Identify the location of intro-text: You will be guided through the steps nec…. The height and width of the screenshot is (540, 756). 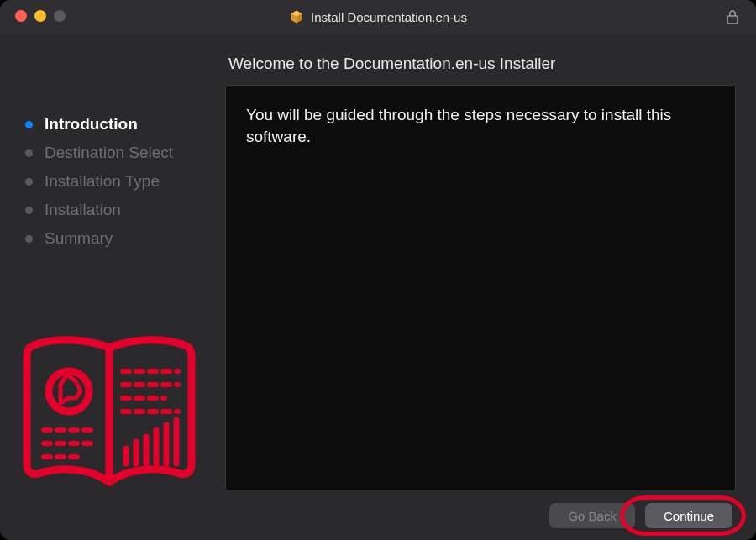
(459, 126).